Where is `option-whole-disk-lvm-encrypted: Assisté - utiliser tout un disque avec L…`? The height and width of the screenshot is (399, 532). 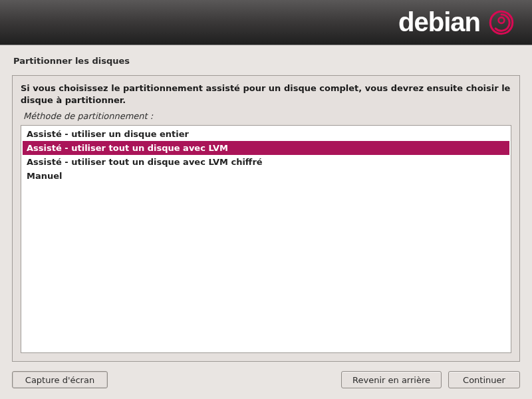 option-whole-disk-lvm-encrypted: Assisté - utiliser tout un disque avec L… is located at coordinates (266, 162).